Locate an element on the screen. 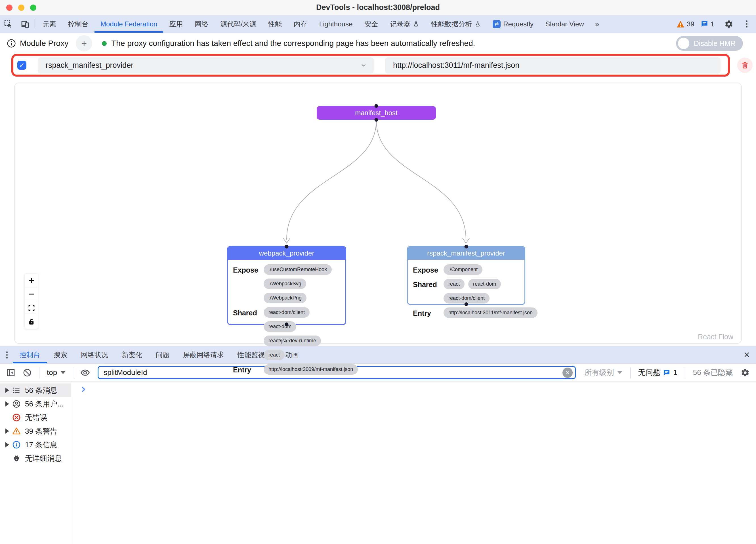  context-selector: top is located at coordinates (56, 372).